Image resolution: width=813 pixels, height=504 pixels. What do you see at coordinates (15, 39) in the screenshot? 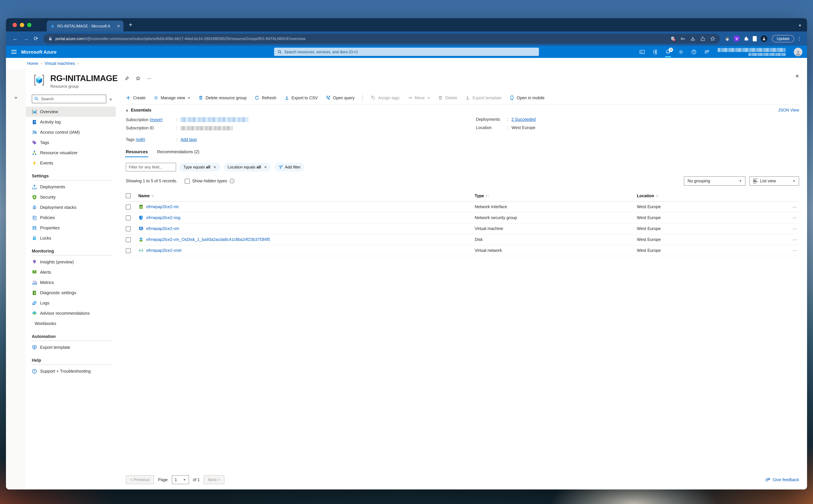
I see `back-icon: ←` at bounding box center [15, 39].